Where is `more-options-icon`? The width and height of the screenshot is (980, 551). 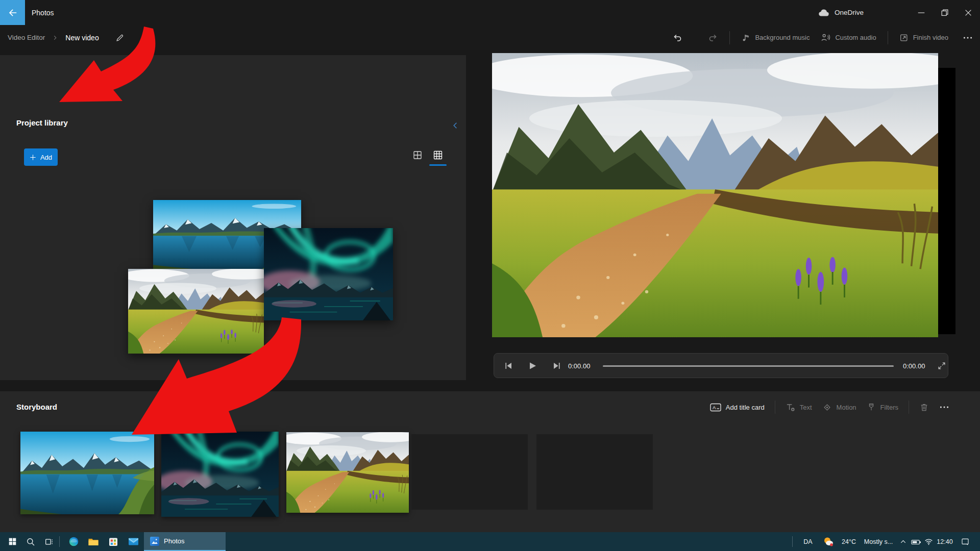 more-options-icon is located at coordinates (968, 38).